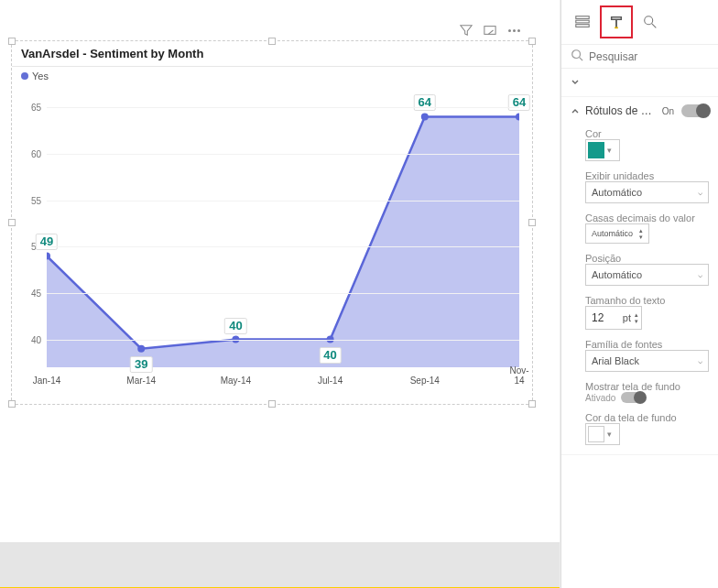  I want to click on data-labels-toggle, so click(695, 111).